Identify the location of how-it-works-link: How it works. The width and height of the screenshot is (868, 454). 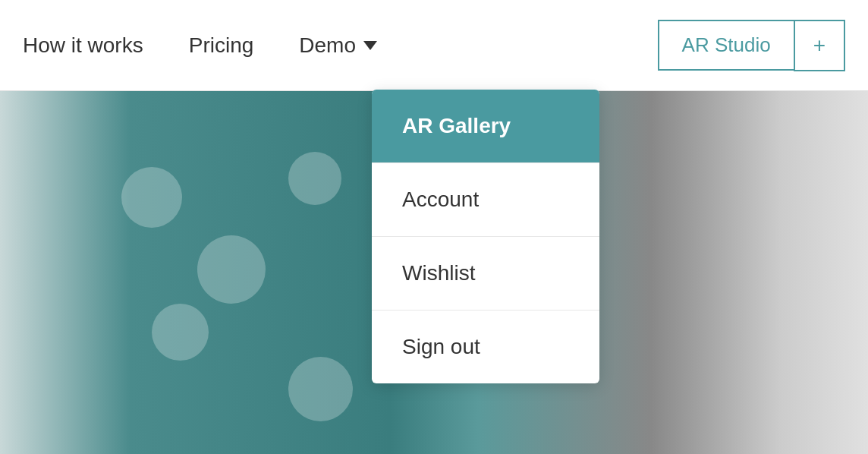
(83, 46).